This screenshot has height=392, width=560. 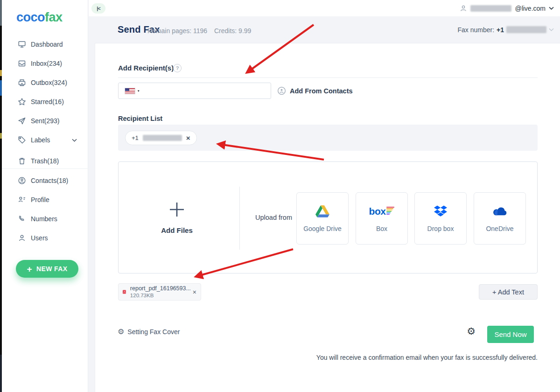 I want to click on caret-down-icon: ▾, so click(x=139, y=91).